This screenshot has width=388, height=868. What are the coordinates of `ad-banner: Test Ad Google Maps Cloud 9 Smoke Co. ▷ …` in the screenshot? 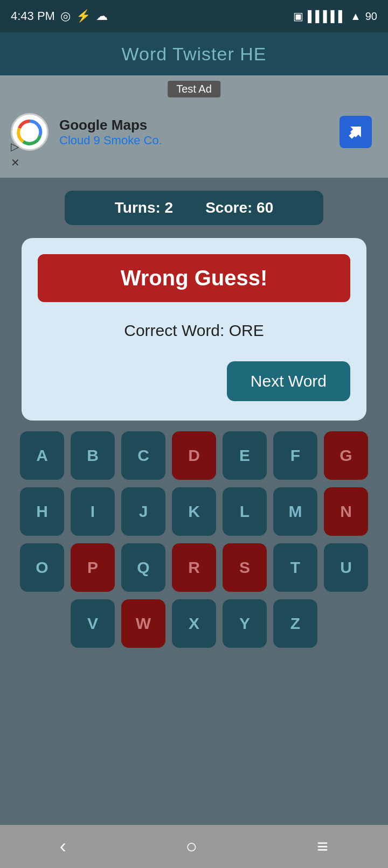 It's located at (194, 127).